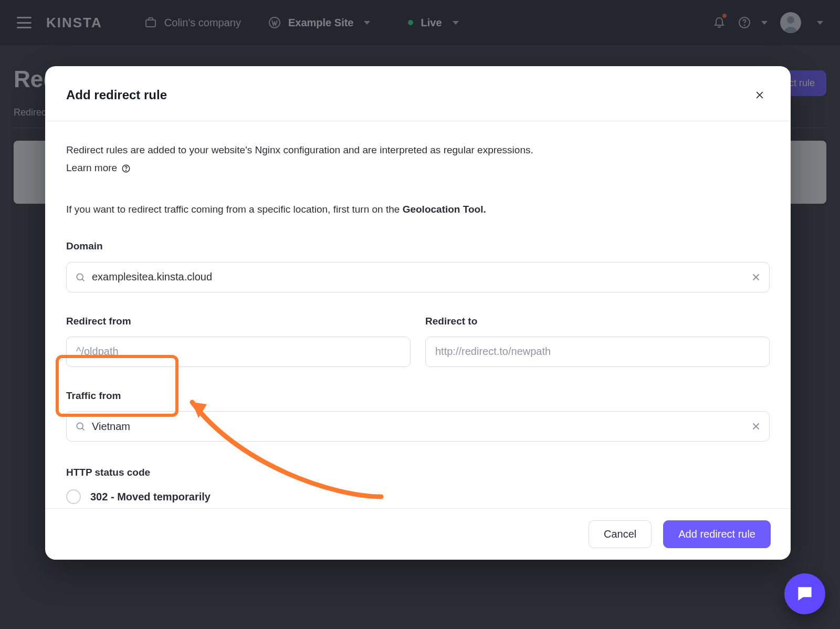  I want to click on domain-input-wrap, so click(418, 277).